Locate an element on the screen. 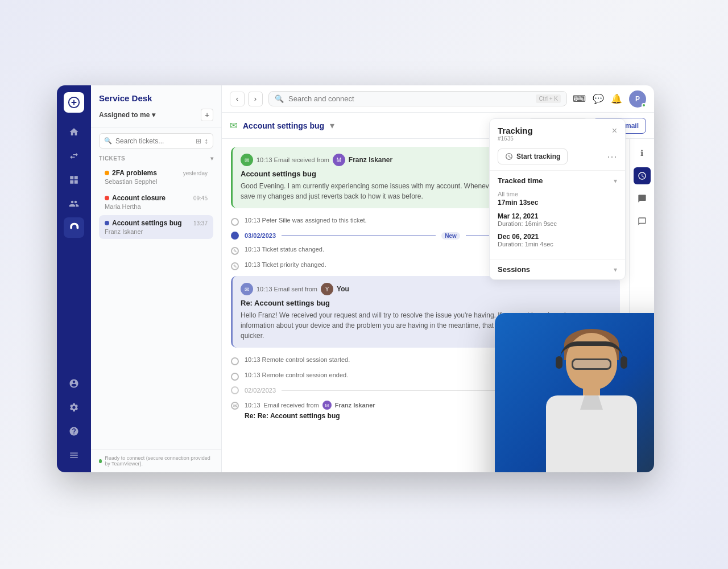 The height and width of the screenshot is (569, 728). ticket-item-closure: Account closure 09:45 Maria Hertha is located at coordinates (156, 202).